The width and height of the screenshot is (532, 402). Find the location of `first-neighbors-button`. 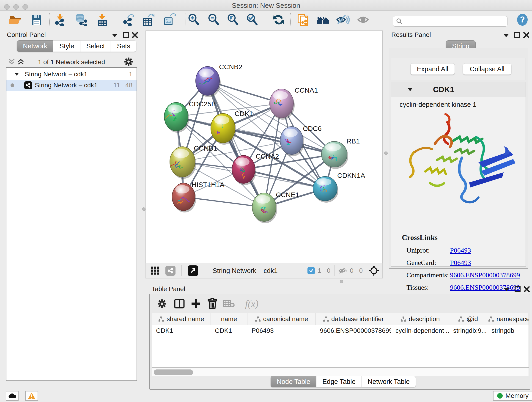

first-neighbors-button is located at coordinates (323, 20).